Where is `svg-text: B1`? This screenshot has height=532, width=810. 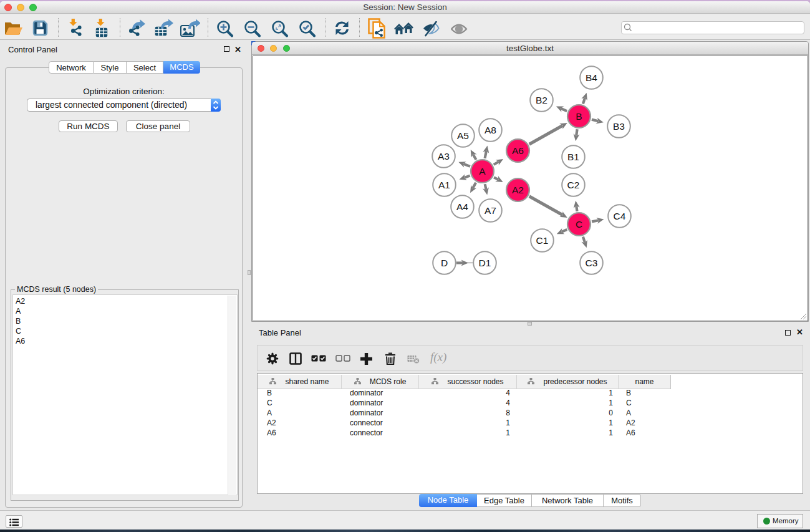
svg-text: B1 is located at coordinates (574, 157).